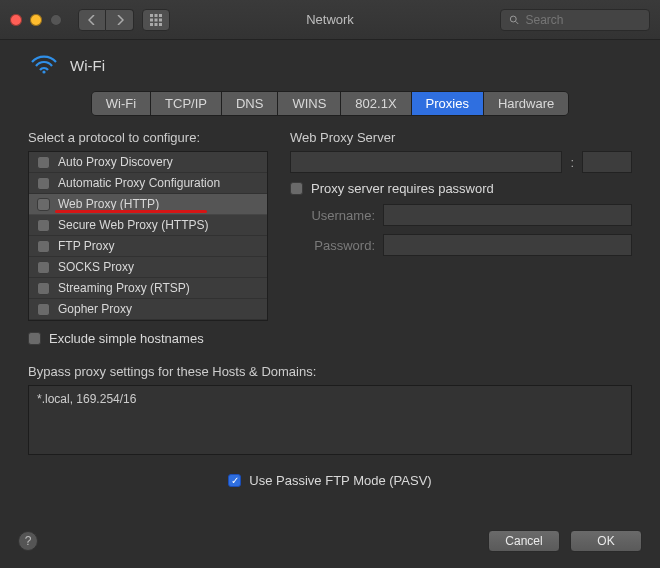  I want to click on tab-wi-fi: Wi-Fi, so click(122, 104).